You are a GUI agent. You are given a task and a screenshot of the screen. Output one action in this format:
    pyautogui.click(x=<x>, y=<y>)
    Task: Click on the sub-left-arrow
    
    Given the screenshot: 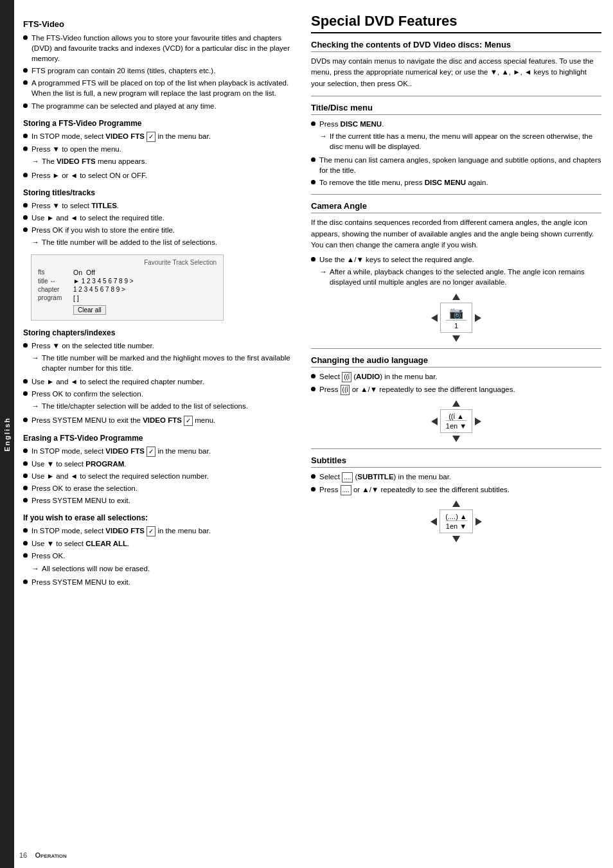 What is the action you would take?
    pyautogui.click(x=434, y=522)
    